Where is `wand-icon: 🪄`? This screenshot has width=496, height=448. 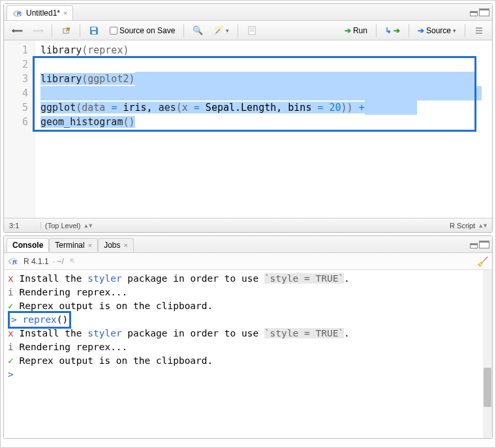 wand-icon: 🪄 is located at coordinates (219, 31).